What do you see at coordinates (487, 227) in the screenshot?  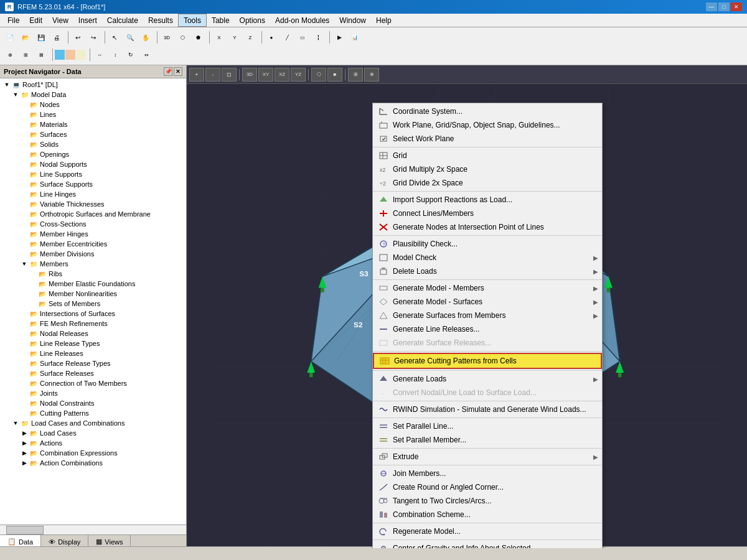 I see `menu-gen-nodes: Generate Nodes at Intersection Point of …` at bounding box center [487, 227].